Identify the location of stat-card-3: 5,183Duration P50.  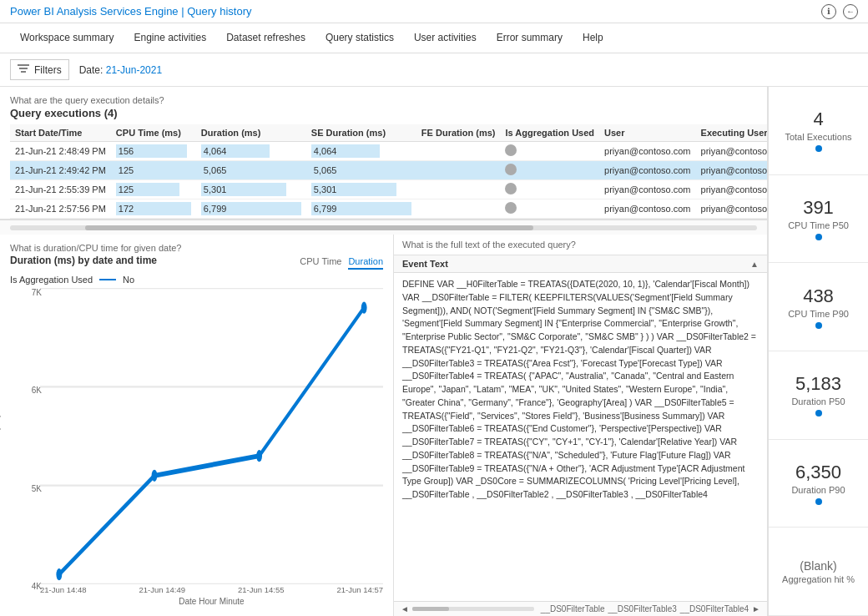
(818, 396).